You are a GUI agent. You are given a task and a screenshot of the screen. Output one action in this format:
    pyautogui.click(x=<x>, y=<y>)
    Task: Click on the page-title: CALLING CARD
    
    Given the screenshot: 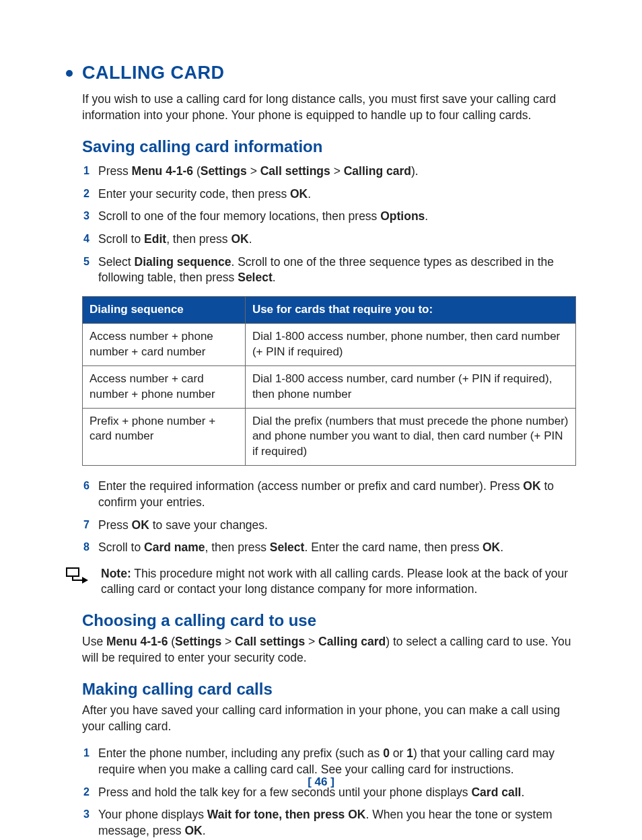 What is the action you would take?
    pyautogui.click(x=153, y=73)
    